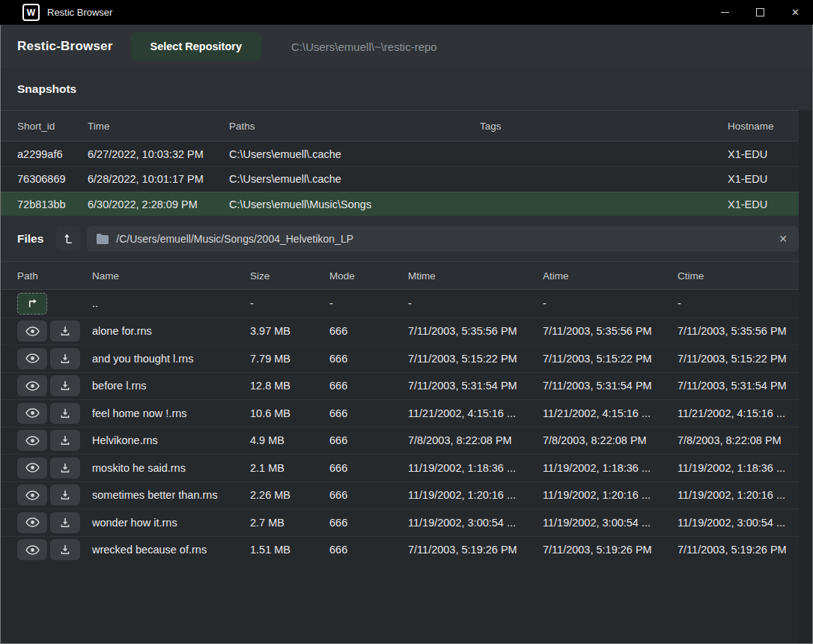 The width and height of the screenshot is (813, 644). What do you see at coordinates (159, 179) in the screenshot?
I see `snapshot-time: 6/28/2022, 10:01:17 PM` at bounding box center [159, 179].